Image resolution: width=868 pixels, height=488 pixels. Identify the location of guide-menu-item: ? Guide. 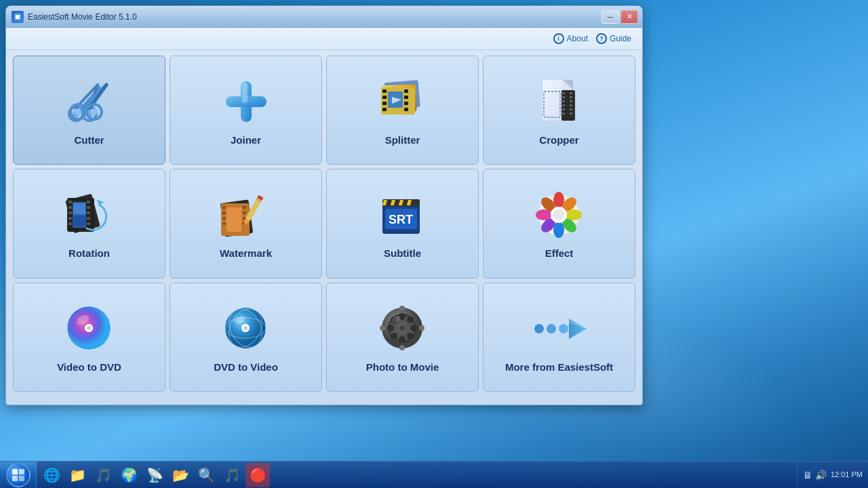
(614, 39).